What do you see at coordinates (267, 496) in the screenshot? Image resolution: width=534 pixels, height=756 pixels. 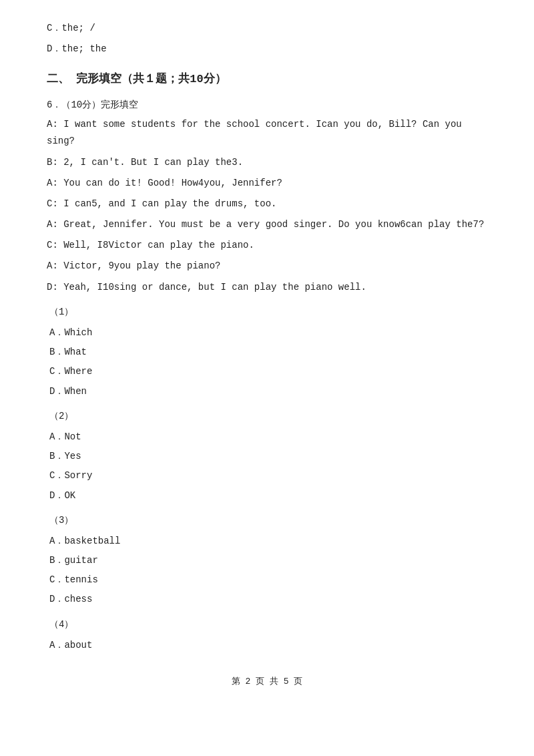 I see `sub-q2-optD: D．OK` at bounding box center [267, 496].